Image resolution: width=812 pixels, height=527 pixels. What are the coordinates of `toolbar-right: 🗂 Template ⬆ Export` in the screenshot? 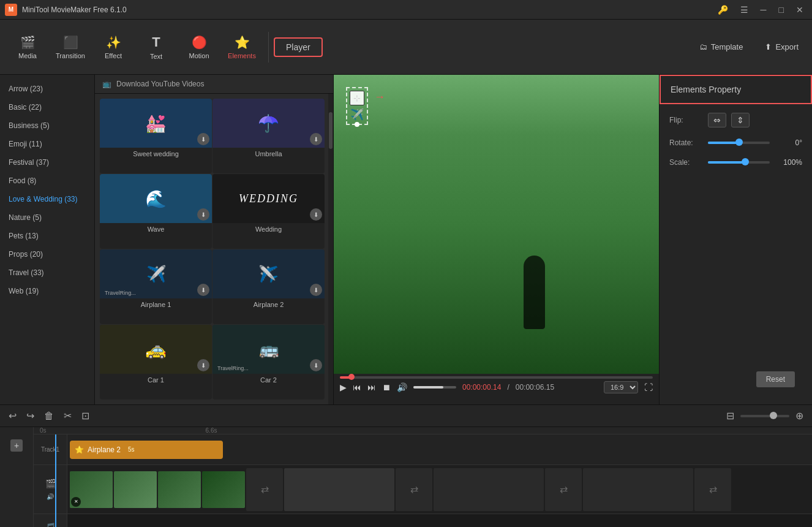 It's located at (749, 47).